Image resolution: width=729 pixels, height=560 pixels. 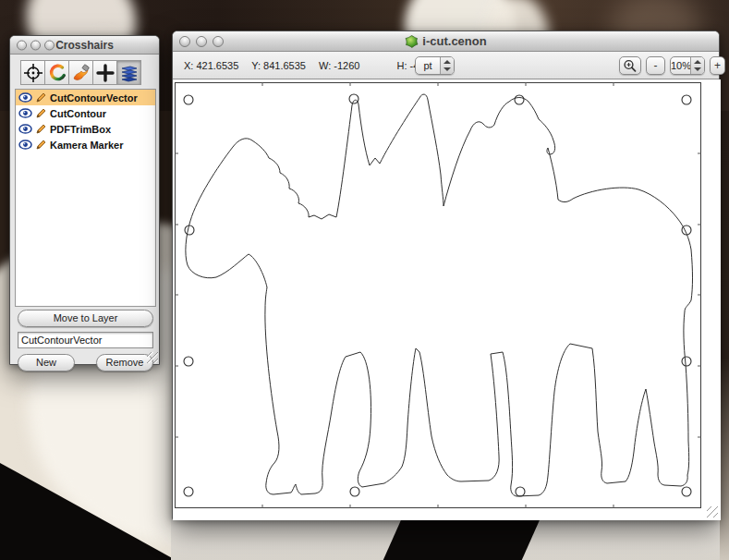 What do you see at coordinates (462, 539) in the screenshot?
I see `background-dark-band` at bounding box center [462, 539].